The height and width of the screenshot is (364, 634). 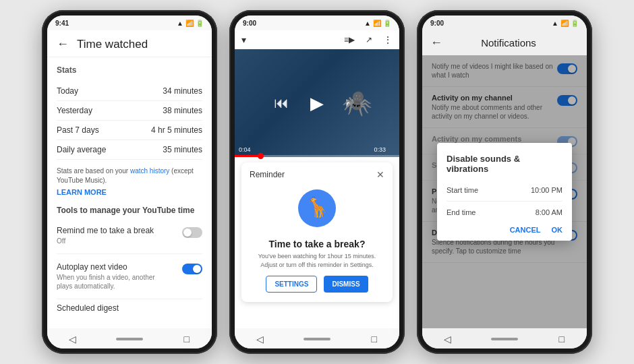 I want to click on stats-note: Stats are based on your watch history (e…, so click(x=129, y=176).